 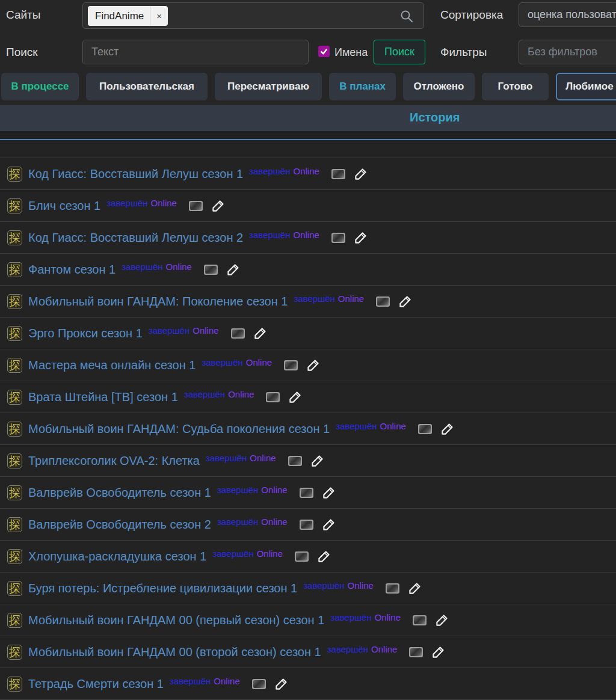 I want to click on item-title-link: Код Гиасс: Восставший Лелуш сезон 1, so click(x=136, y=174).